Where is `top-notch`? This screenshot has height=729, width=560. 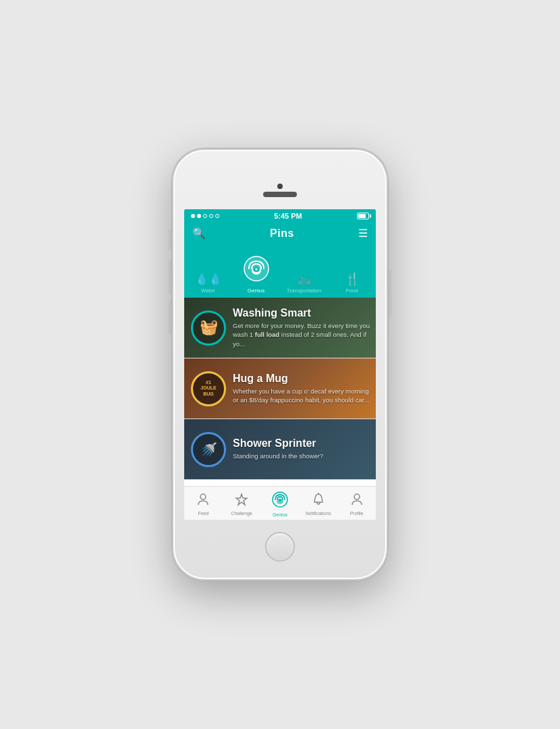 top-notch is located at coordinates (280, 190).